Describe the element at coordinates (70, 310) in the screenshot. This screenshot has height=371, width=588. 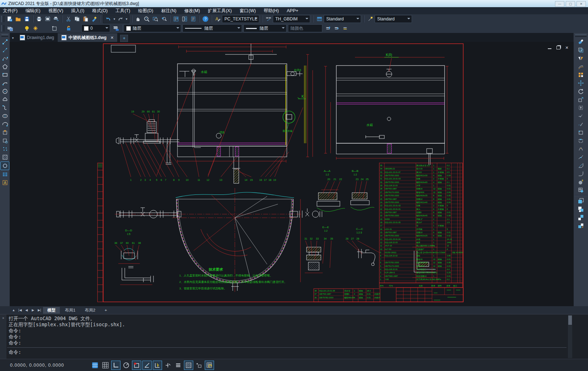
I see `tab-layout1: 布局1` at that location.